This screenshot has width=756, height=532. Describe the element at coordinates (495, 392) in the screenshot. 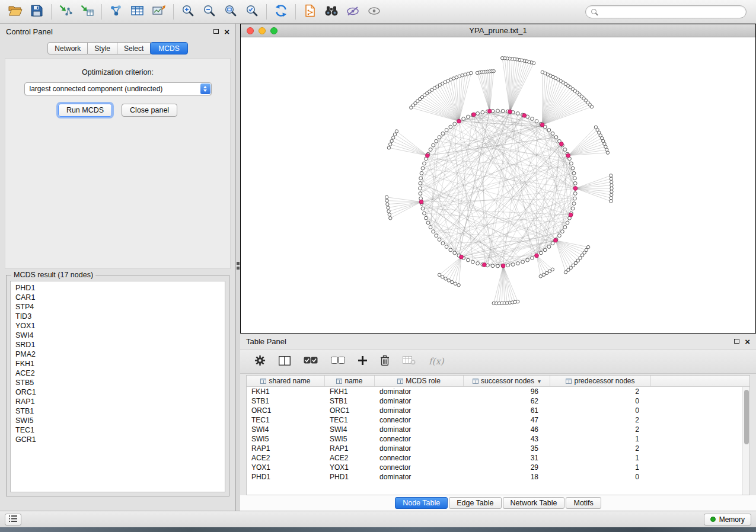

I see `table-row: FKH1FKH1dominator962` at that location.